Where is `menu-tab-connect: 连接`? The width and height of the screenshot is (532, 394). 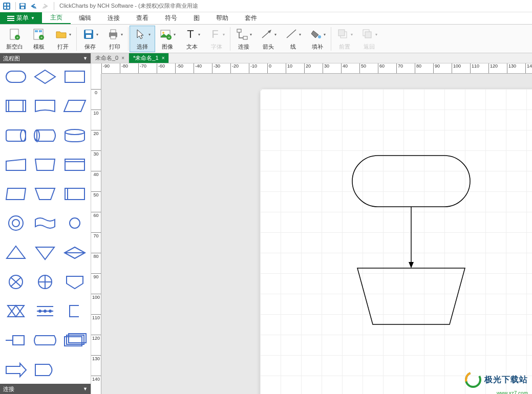
menu-tab-connect: 连接 is located at coordinates (114, 18).